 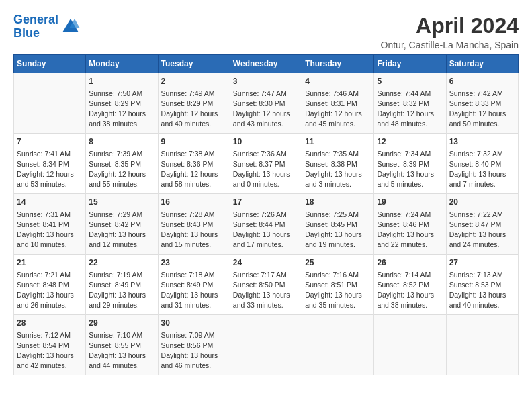 What do you see at coordinates (339, 103) in the screenshot?
I see `calendar-cell: 4Sunrise: 7:46 AM Sunset: 8:31 PM Daylig…` at bounding box center [339, 103].